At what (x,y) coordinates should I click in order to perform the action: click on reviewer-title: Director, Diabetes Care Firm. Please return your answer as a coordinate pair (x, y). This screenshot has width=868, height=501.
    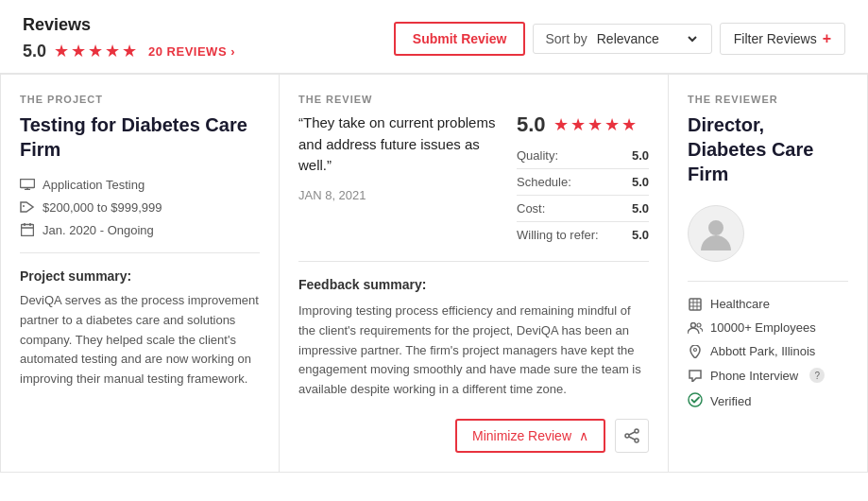
    Looking at the image, I should click on (768, 149).